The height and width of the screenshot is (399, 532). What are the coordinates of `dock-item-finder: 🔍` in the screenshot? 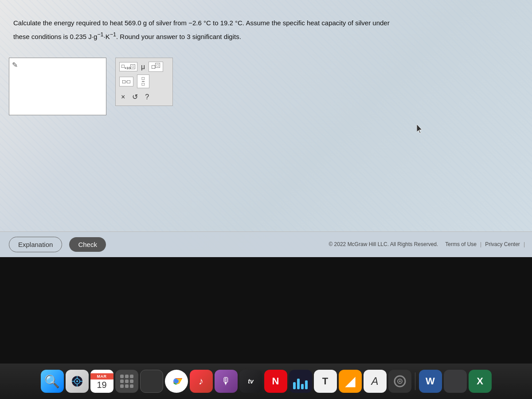 It's located at (52, 381).